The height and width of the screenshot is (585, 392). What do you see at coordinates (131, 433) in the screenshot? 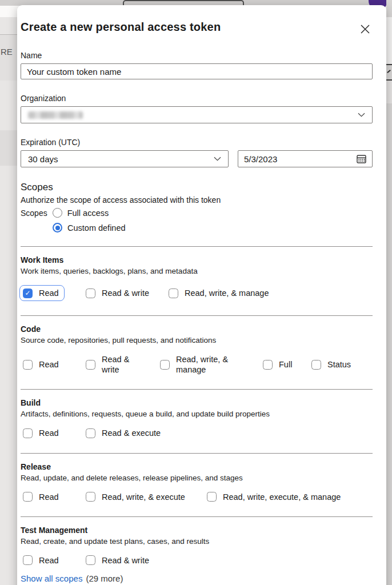
I see `checkbox-label: Read & execute` at bounding box center [131, 433].